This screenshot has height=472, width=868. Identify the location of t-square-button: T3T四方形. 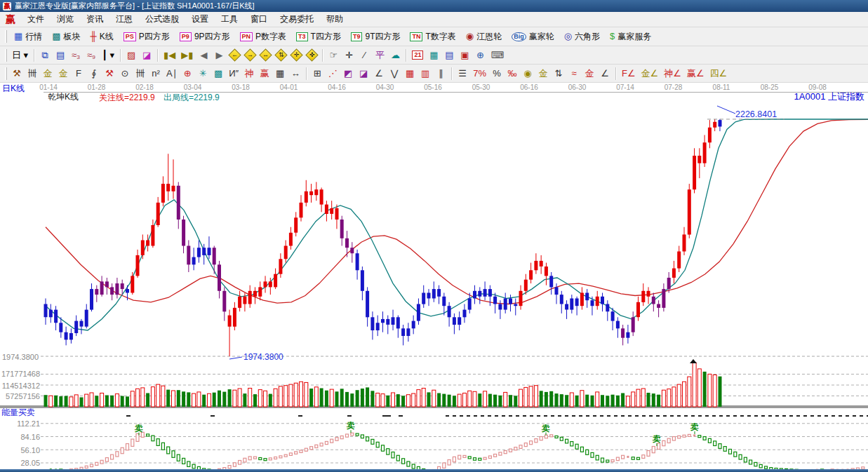
(319, 36).